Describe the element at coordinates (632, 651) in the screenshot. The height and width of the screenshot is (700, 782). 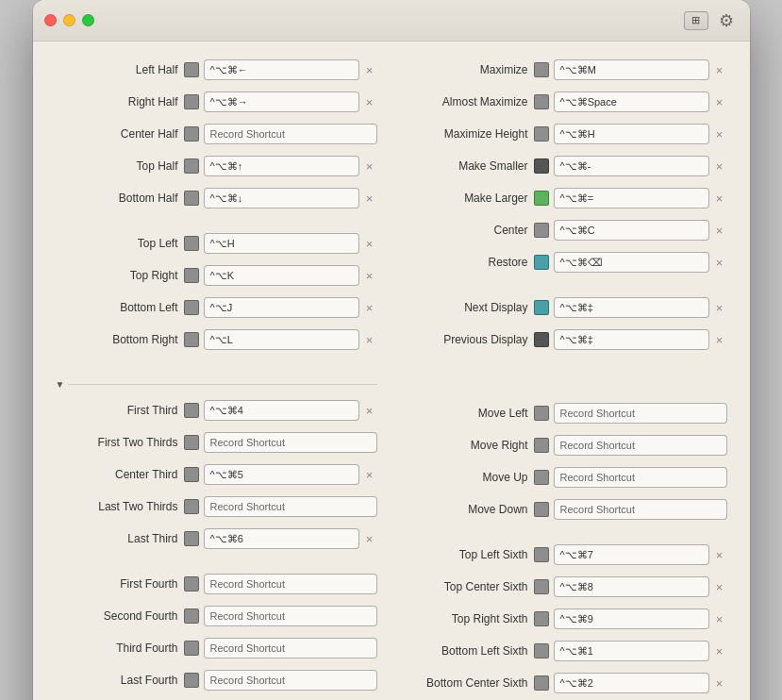
I see `shortcut-input: ^⌥⌘1` at that location.